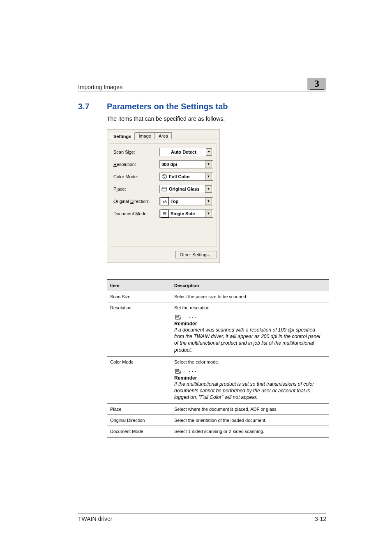  Describe the element at coordinates (250, 391) in the screenshot. I see `reminder-body: If the multifunctional product is set so…` at that location.